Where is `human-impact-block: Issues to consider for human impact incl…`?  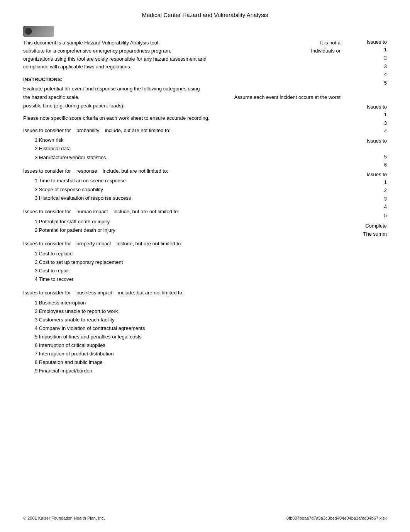 human-impact-block: Issues to consider for human impact incl… is located at coordinates (182, 221).